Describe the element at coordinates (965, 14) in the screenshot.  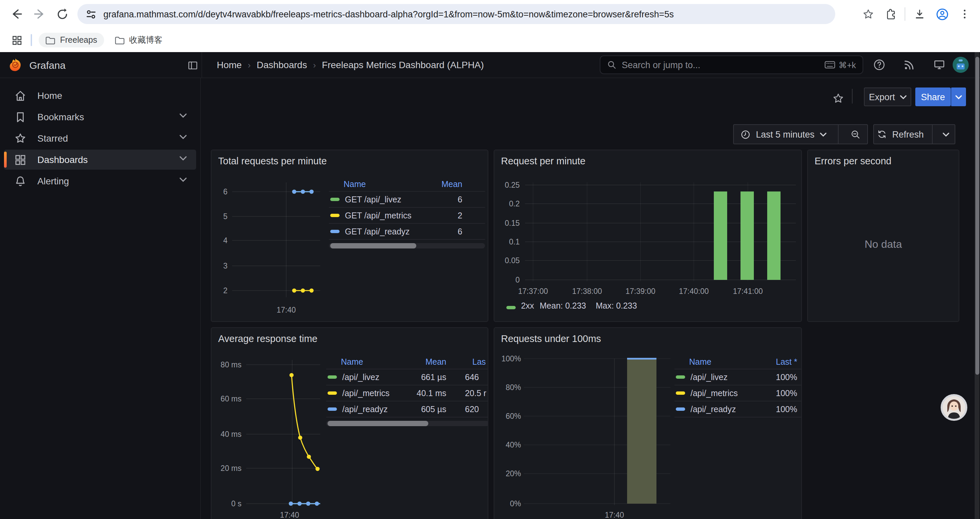
I see `browser-menu-button` at that location.